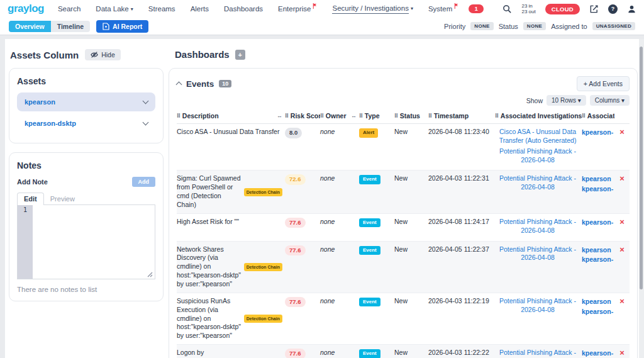 The height and width of the screenshot is (358, 644). I want to click on search-icon, so click(507, 9).